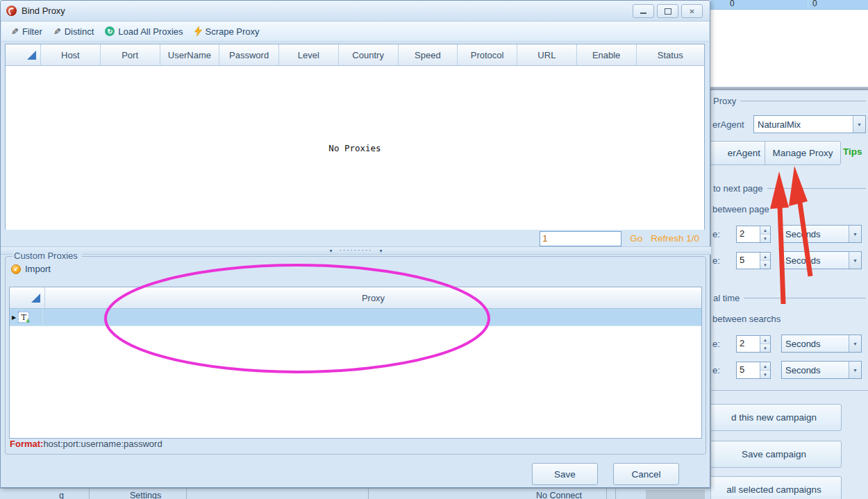  I want to click on column-header-url: URL, so click(547, 55).